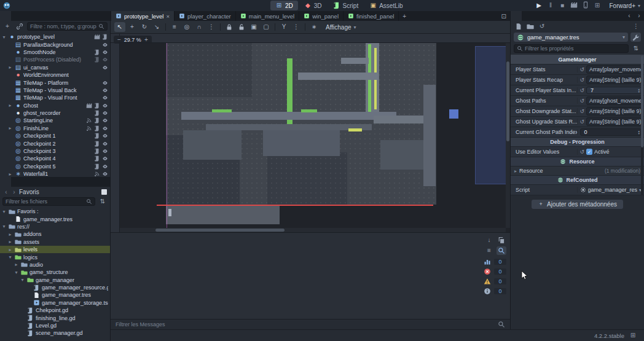 This screenshot has width=644, height=341. Describe the element at coordinates (199, 27) in the screenshot. I see `viewport-tool-button: ∩` at that location.